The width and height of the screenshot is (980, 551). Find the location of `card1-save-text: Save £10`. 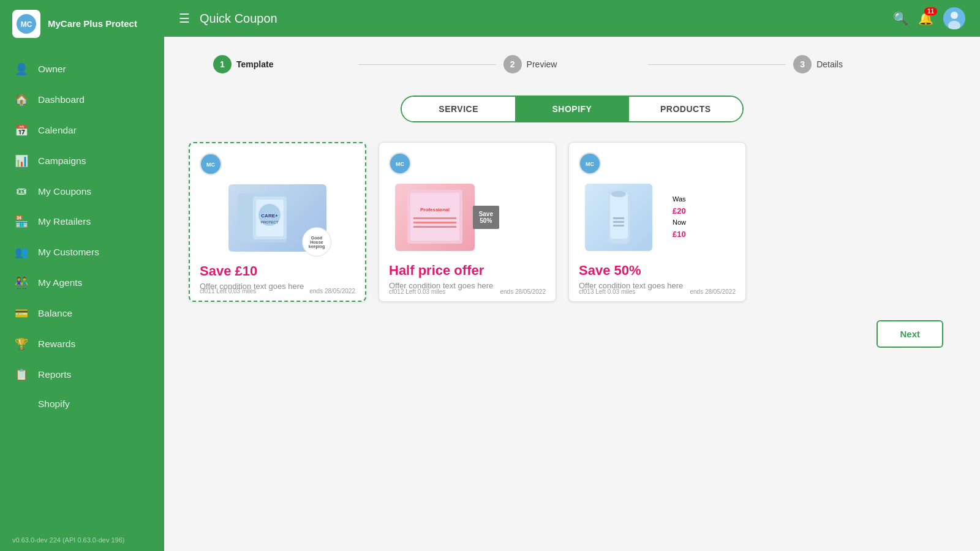

card1-save-text: Save £10 is located at coordinates (277, 271).